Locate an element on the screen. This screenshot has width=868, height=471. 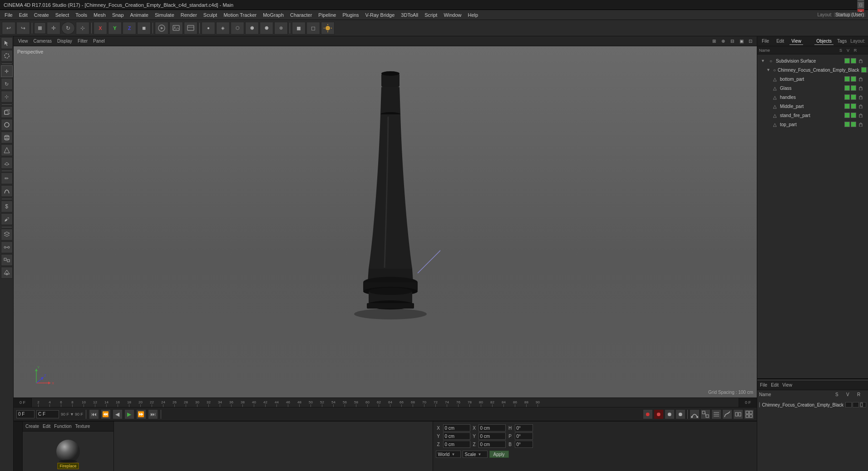
menu-tools: Tools is located at coordinates (81, 15).